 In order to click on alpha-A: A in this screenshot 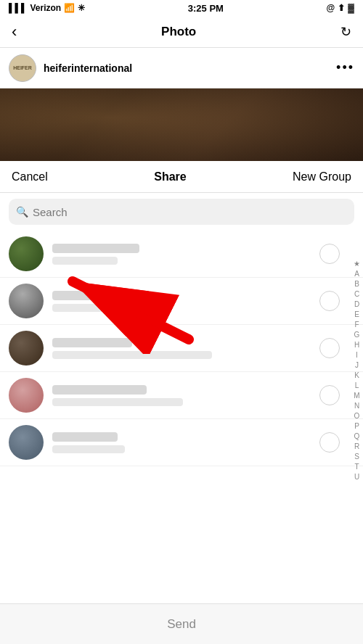, I will do `click(357, 274)`.